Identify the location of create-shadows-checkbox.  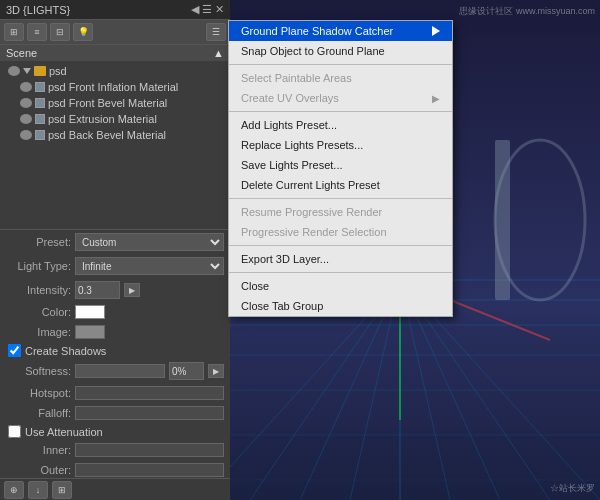
(14, 350).